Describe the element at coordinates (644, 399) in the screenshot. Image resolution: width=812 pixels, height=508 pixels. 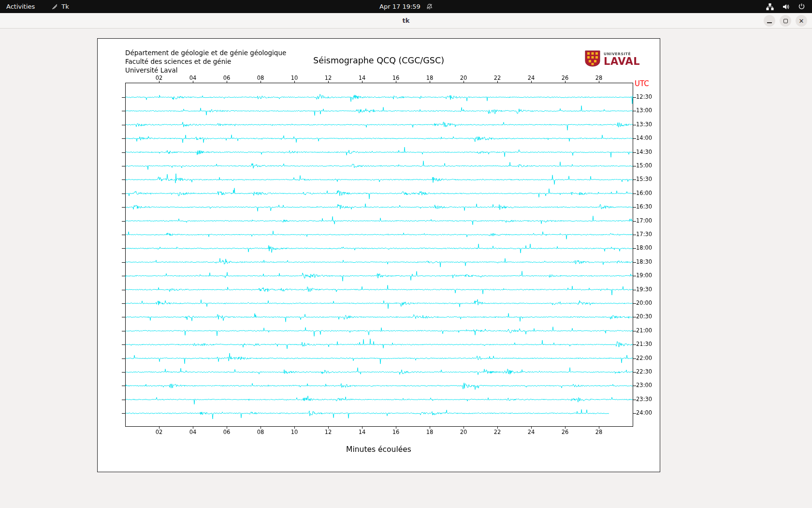
I see `row-time-label: 23:30` at that location.